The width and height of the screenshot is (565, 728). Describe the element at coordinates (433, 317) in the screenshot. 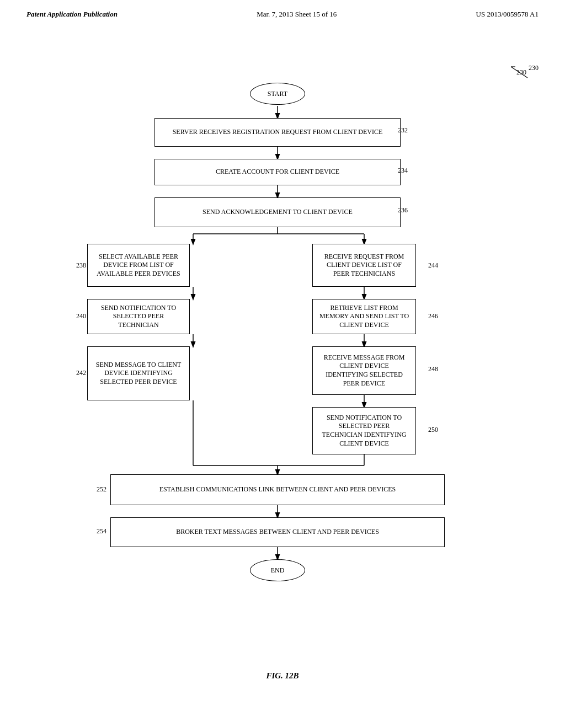

I see `ref-246: 246` at that location.